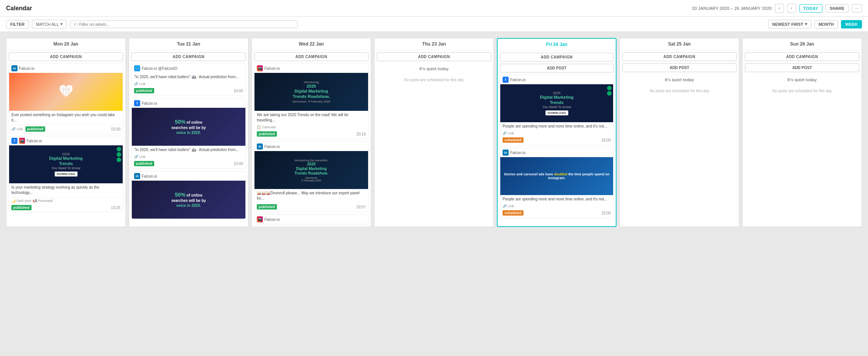 The image size is (868, 356). Describe the element at coordinates (557, 103) in the screenshot. I see `post-image-trends2: 2020 Digital MarketingTrends You Need To…` at that location.